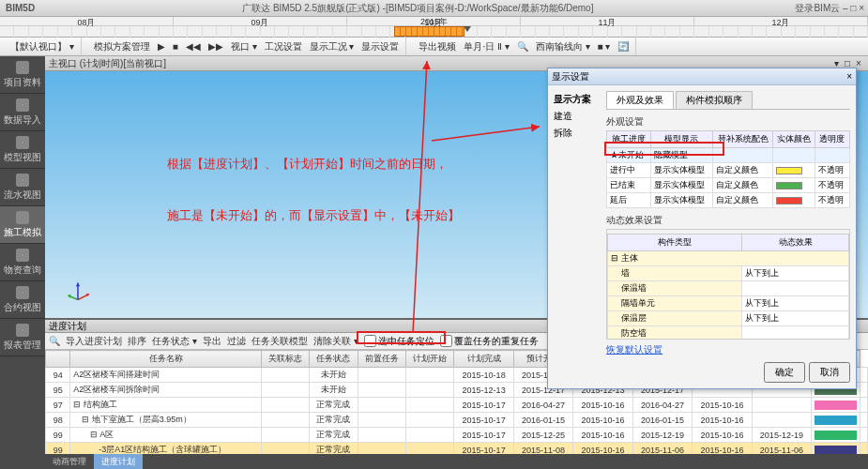  I want to click on toolbar-button: 西南输线向 ▾, so click(563, 47).